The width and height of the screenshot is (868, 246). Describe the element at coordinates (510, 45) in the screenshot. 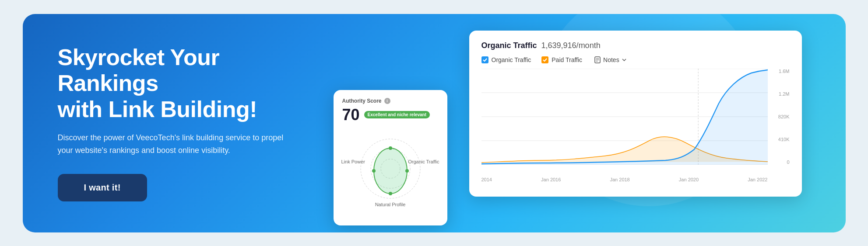

I see `traffic-card-title: Organic Traffic` at that location.